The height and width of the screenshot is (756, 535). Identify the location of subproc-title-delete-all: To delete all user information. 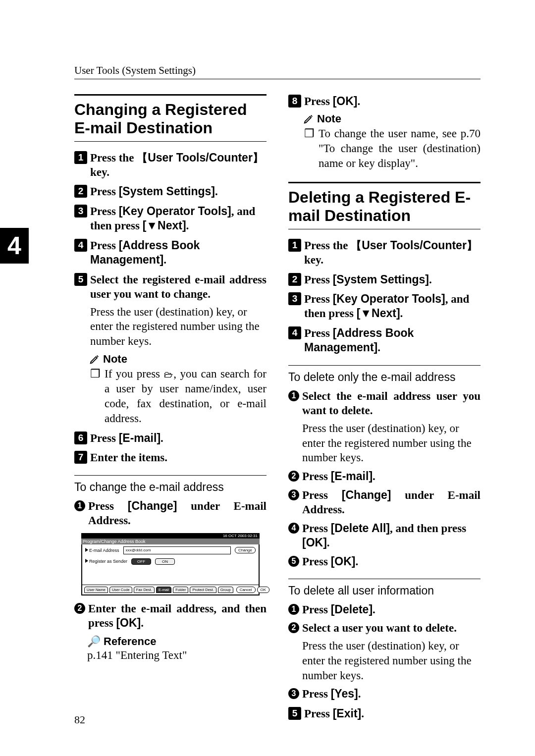
(384, 588).